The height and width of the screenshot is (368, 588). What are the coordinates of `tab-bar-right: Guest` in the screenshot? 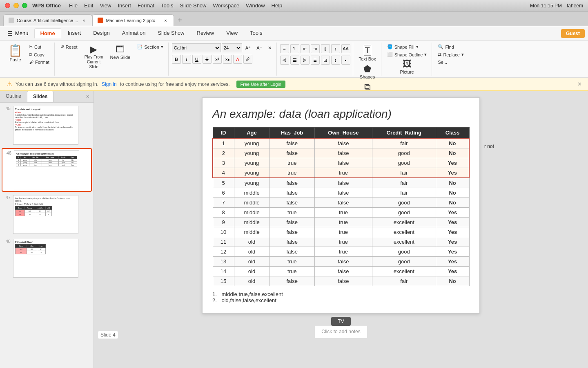 It's located at (573, 34).